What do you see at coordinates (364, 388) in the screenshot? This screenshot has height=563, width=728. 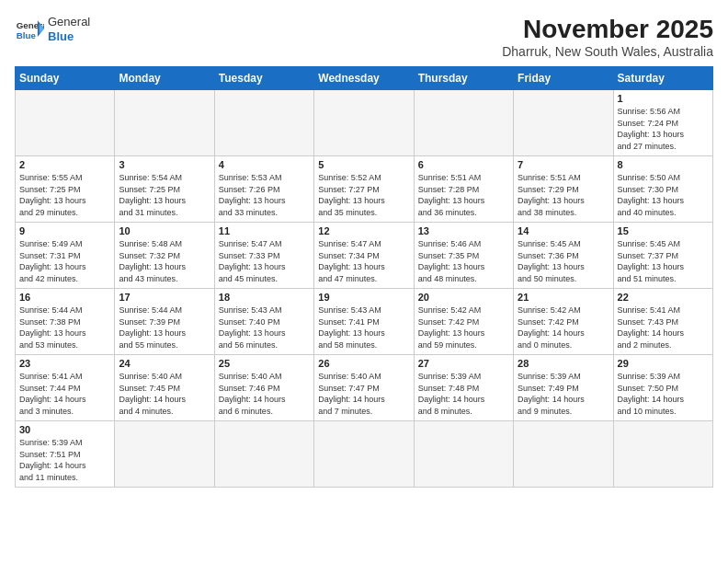 I see `calendar-cell: 26Sunrise: 5:40 AM Sunset: 7:47 PM Dayli…` at bounding box center [364, 388].